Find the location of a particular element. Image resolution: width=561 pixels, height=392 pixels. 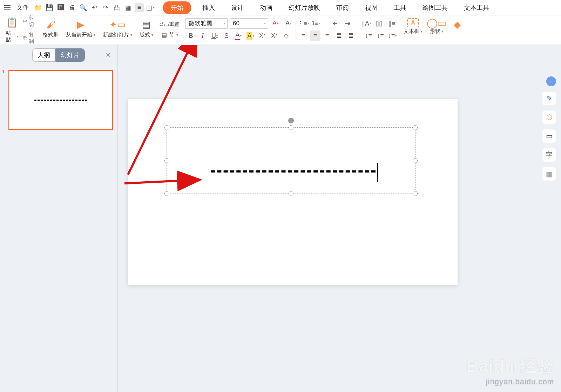

paste-button: 📋 粘贴 is located at coordinates (12, 30).